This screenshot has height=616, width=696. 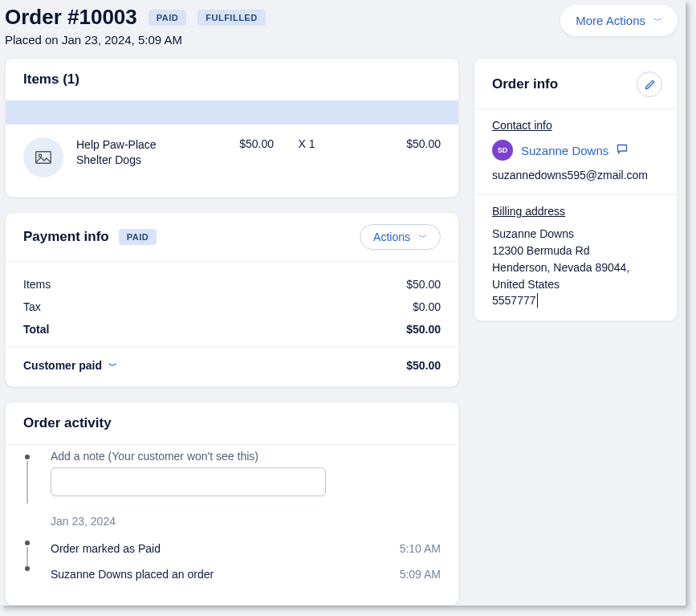 What do you see at coordinates (232, 80) in the screenshot?
I see `items-card-title: Items (1)` at bounding box center [232, 80].